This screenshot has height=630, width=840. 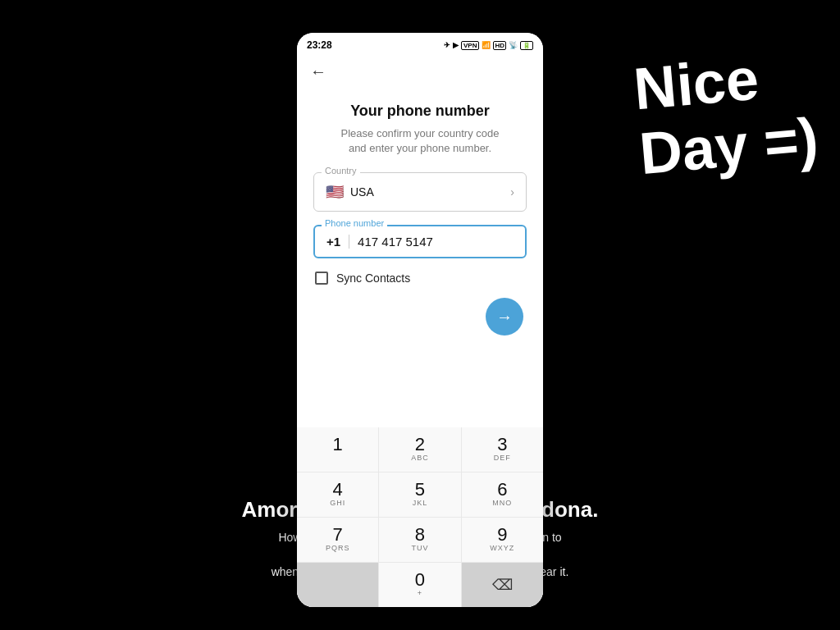 What do you see at coordinates (354, 223) in the screenshot?
I see `phone-label: Phone number` at bounding box center [354, 223].